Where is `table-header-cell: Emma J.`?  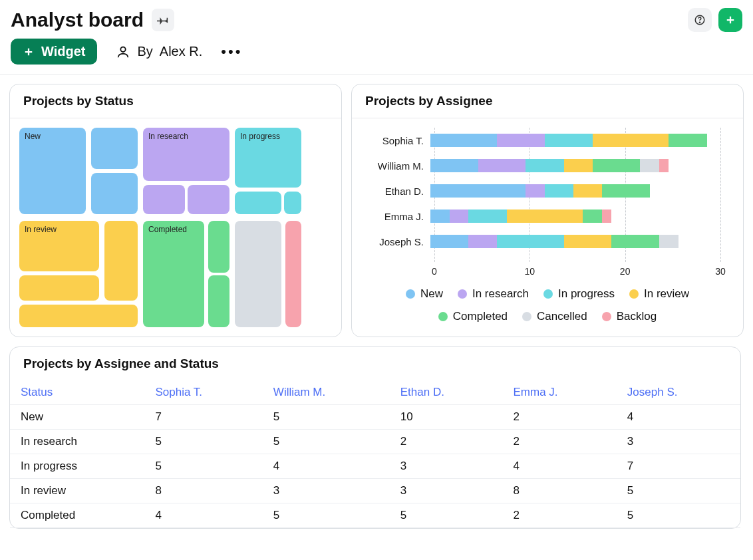
table-header-cell: Emma J. is located at coordinates (560, 392).